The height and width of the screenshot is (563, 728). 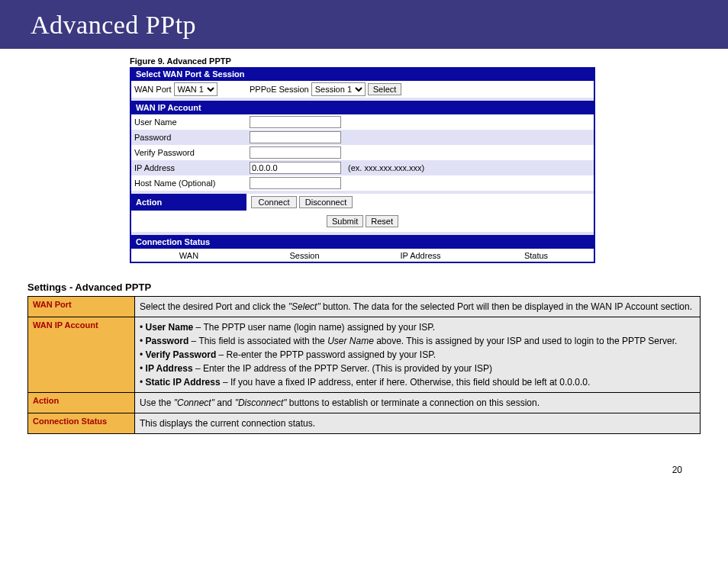 I want to click on pppoe-session-select: Session 1, so click(x=339, y=89).